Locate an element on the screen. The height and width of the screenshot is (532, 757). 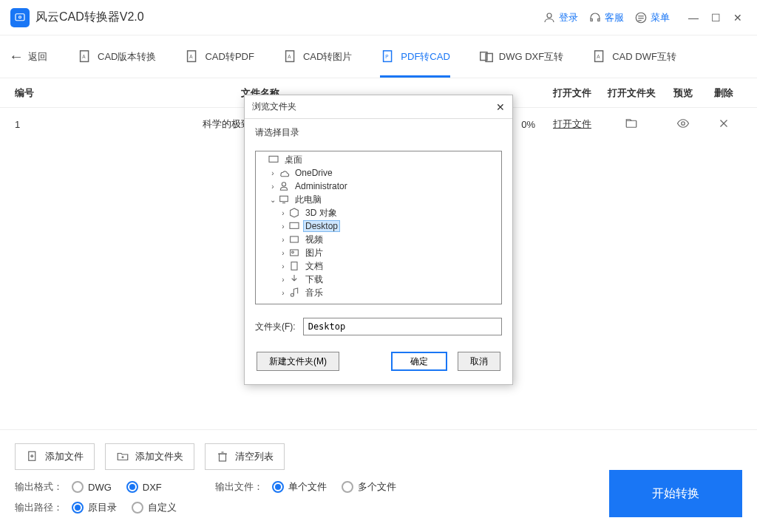
ok-button: 确定 is located at coordinates (419, 361).